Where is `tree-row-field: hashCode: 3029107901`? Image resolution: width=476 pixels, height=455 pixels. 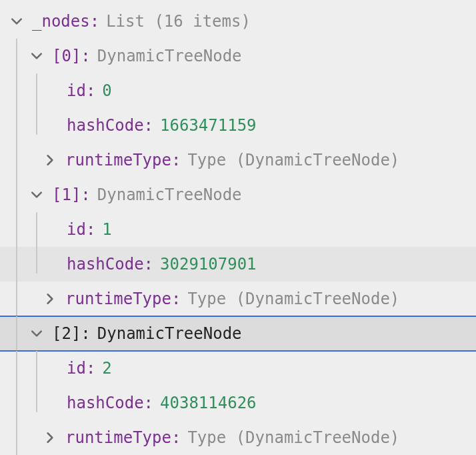 tree-row-field: hashCode: 3029107901 is located at coordinates (238, 264).